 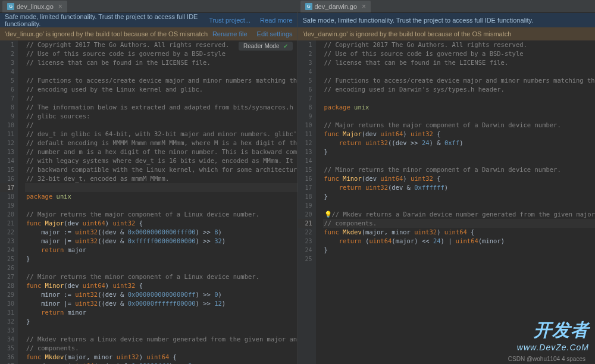 What do you see at coordinates (336, 7) in the screenshot?
I see `right-tab: G dev_darwin.go ×` at bounding box center [336, 7].